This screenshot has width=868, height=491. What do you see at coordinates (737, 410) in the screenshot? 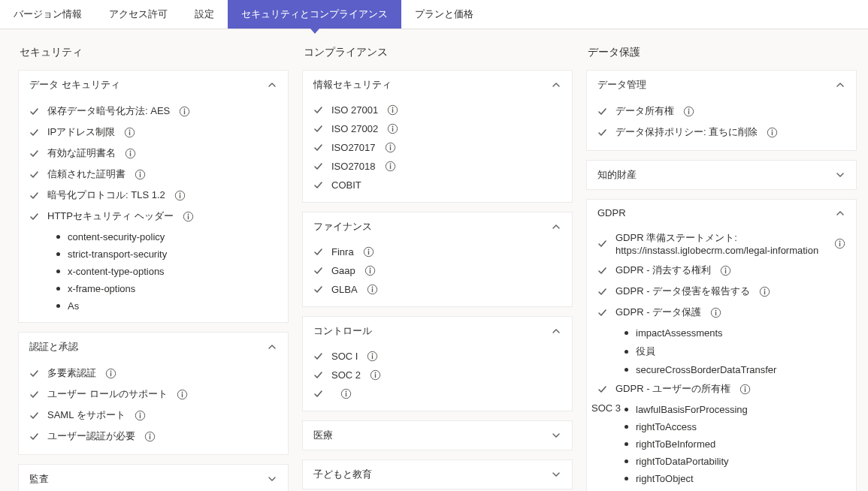
I see `sublist-item: lawfulBasisForProcessing` at bounding box center [737, 410].